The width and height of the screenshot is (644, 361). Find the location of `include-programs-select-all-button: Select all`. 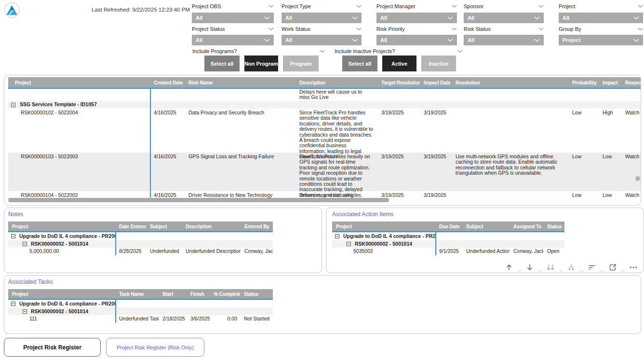

include-programs-select-all-button: Select all is located at coordinates (222, 64).